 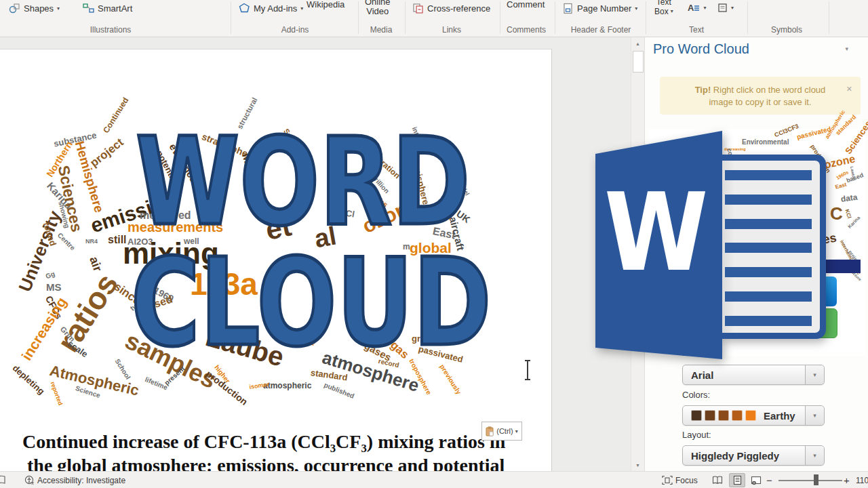 I want to click on colors-dropdown: Earthy ▾, so click(x=753, y=415).